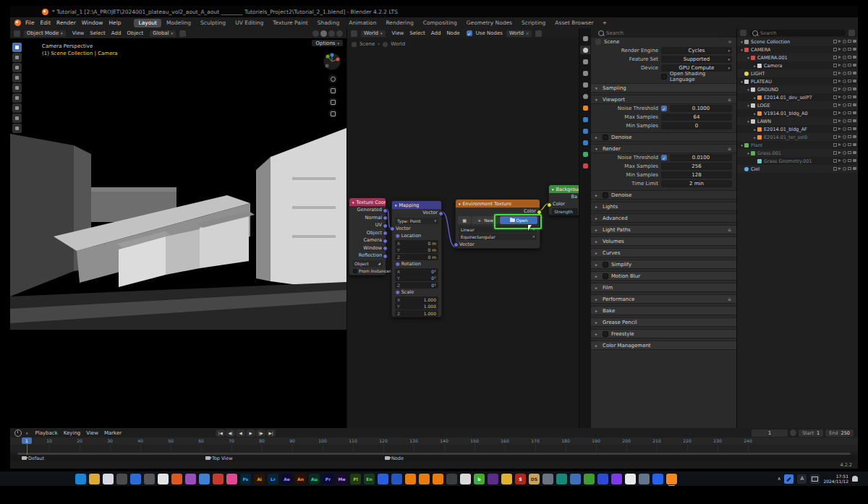 The height and width of the screenshot is (504, 868). What do you see at coordinates (367, 271) in the screenshot?
I see `from-instancer-row: From Instancer` at bounding box center [367, 271].